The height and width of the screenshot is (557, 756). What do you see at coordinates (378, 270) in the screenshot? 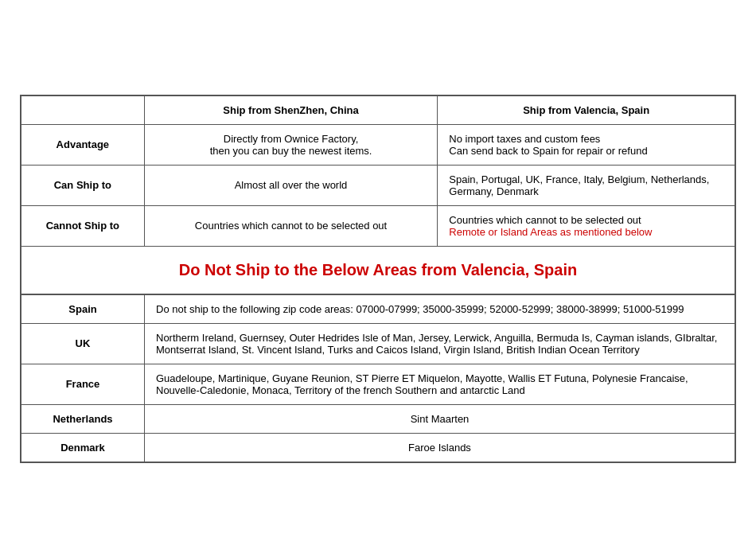
I see `section-title: Do Not Ship to the Below Areas from Vale…` at bounding box center [378, 270].